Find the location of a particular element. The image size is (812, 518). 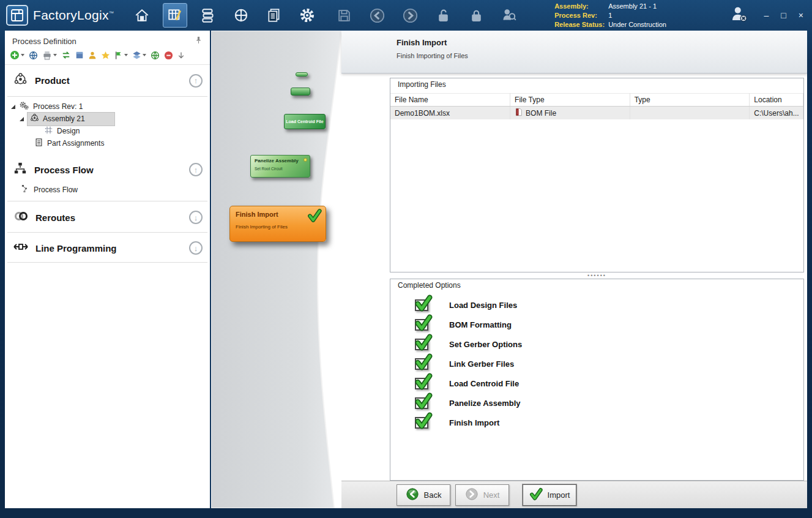

import-button: Import is located at coordinates (549, 495).